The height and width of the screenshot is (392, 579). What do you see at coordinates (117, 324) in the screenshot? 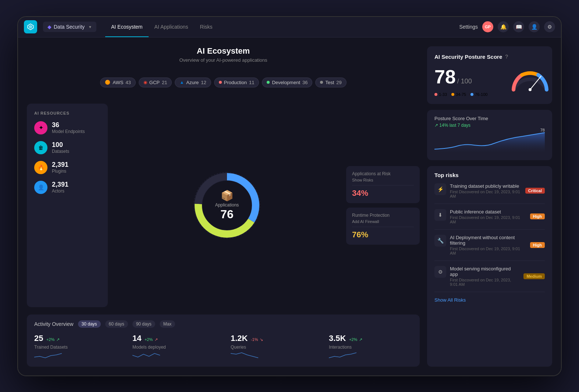
I see `time-60-days: 60 days` at bounding box center [117, 324].